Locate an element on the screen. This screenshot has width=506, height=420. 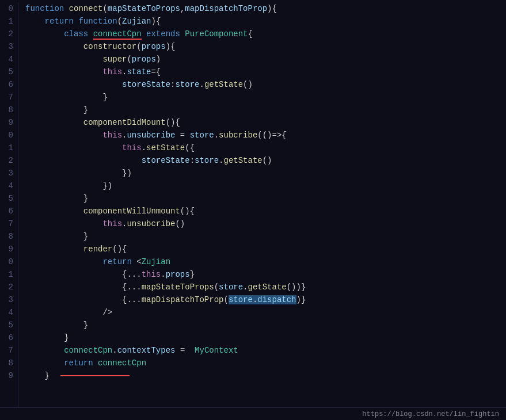
code-line: connectCpn.contextTypes = MyContext is located at coordinates (266, 350).